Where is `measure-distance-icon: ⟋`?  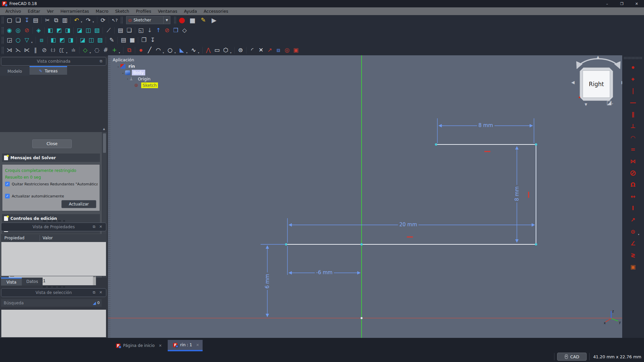
measure-distance-icon: ⟋ is located at coordinates (109, 31).